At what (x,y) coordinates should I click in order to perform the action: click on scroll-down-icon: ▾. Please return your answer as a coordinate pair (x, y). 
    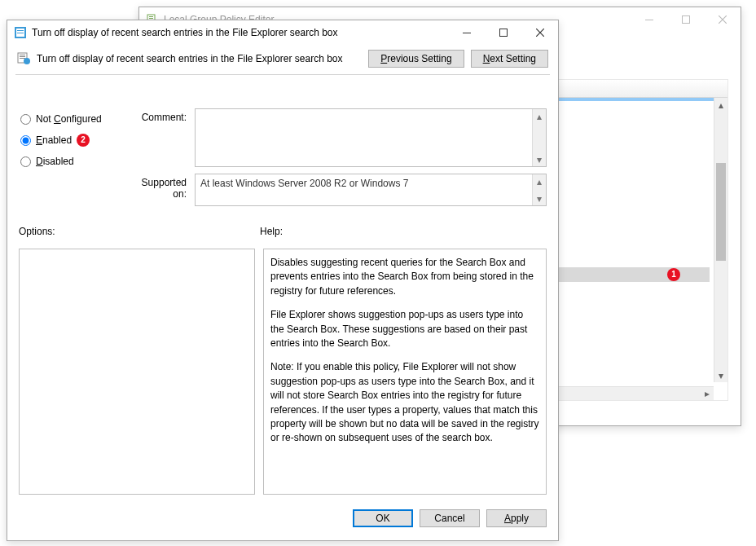
    Looking at the image, I should click on (721, 375).